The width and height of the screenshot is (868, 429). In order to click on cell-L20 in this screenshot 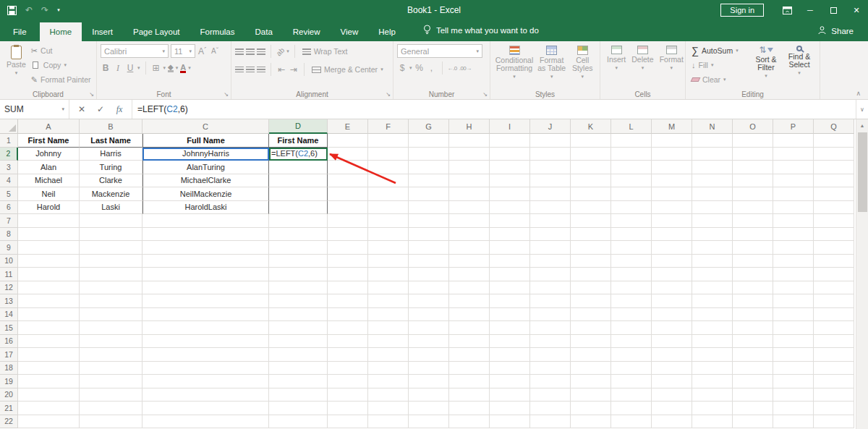, I will do `click(631, 395)`.